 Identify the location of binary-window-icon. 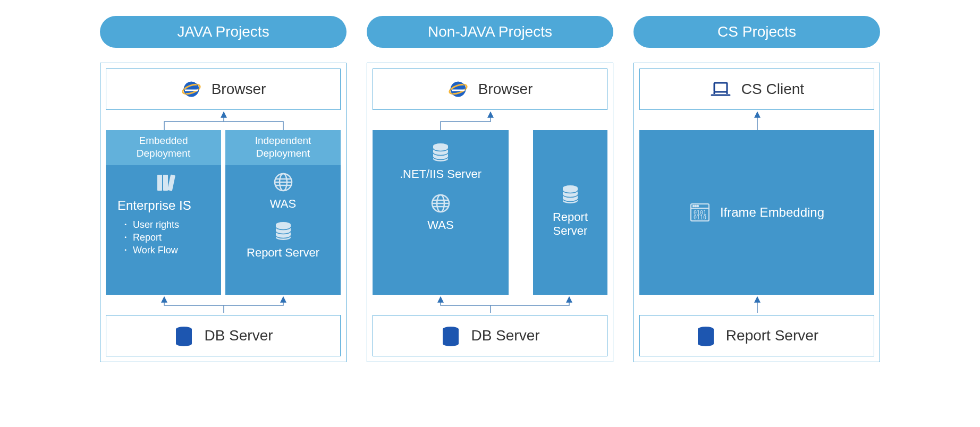
(700, 212).